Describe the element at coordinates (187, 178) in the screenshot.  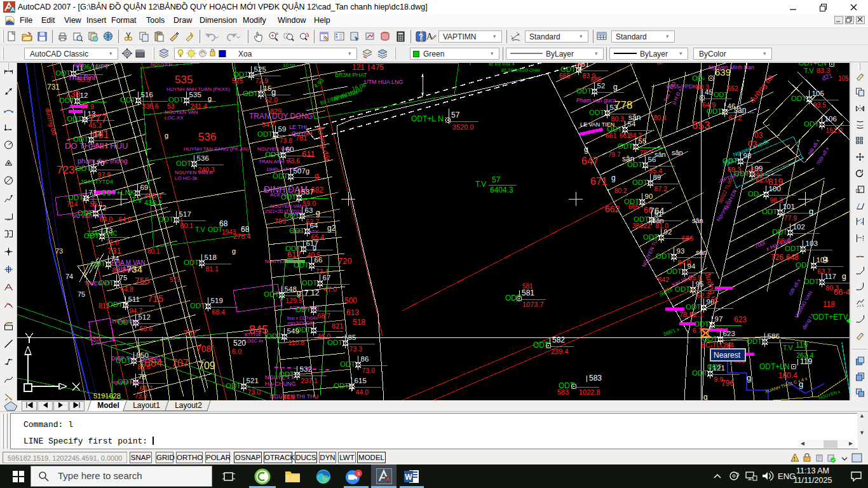
I see `svg-text: LO HC-3k` at that location.